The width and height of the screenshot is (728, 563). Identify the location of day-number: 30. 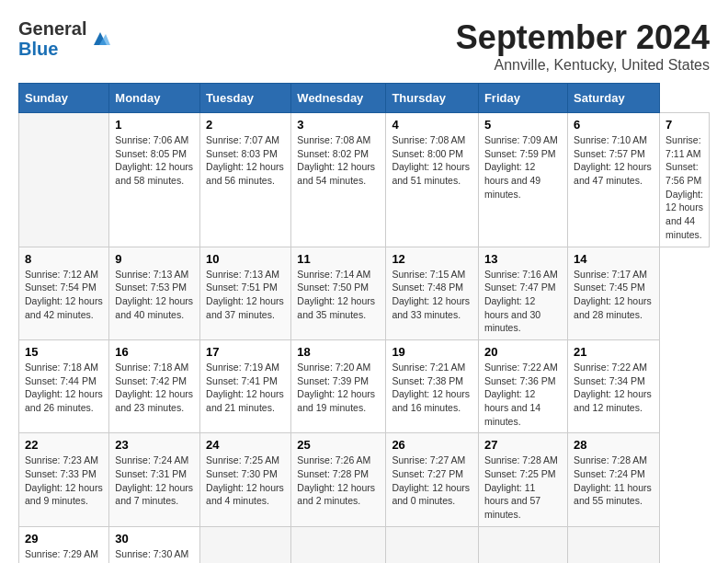
(154, 539).